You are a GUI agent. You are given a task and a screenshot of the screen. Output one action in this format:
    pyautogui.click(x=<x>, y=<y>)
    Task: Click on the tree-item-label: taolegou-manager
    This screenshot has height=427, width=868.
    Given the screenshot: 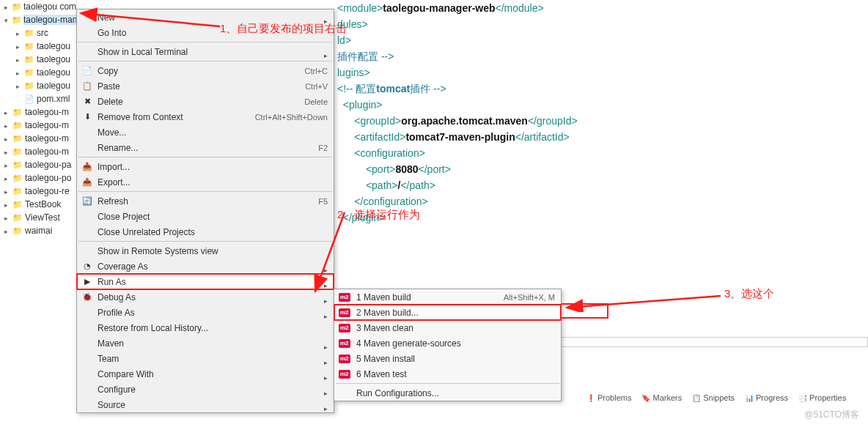 What is the action you would take?
    pyautogui.click(x=50, y=20)
    